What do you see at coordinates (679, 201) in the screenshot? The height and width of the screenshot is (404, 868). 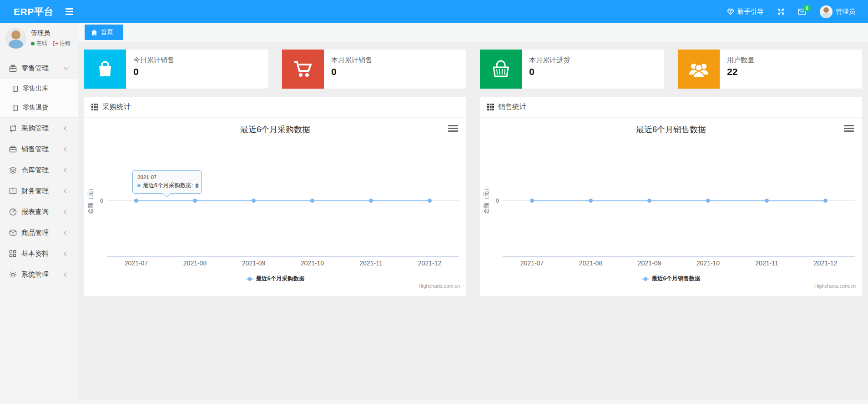 I see `series-line` at bounding box center [679, 201].